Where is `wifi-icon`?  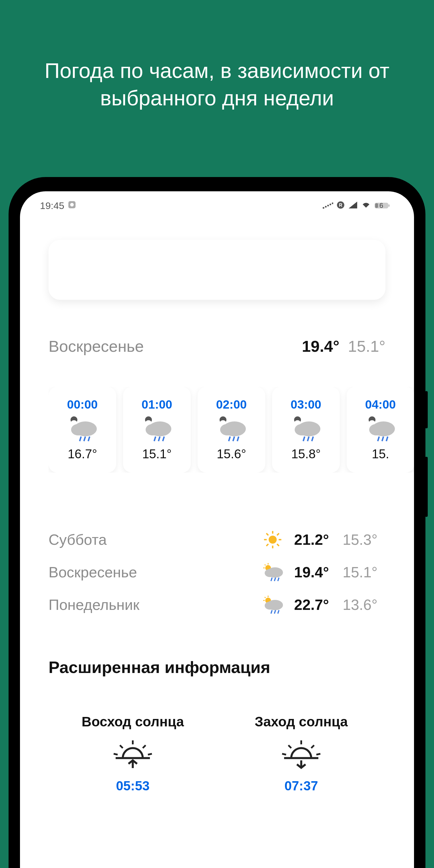
wifi-icon is located at coordinates (366, 206).